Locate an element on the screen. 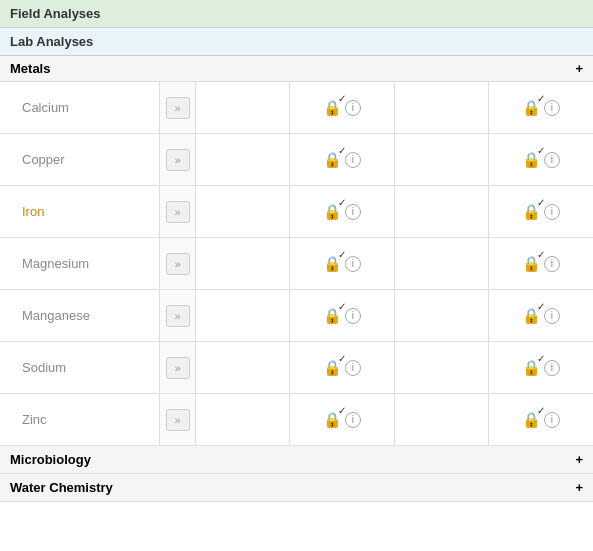 Image resolution: width=593 pixels, height=551 pixels. analyte-name-cell: Copper is located at coordinates (80, 160).